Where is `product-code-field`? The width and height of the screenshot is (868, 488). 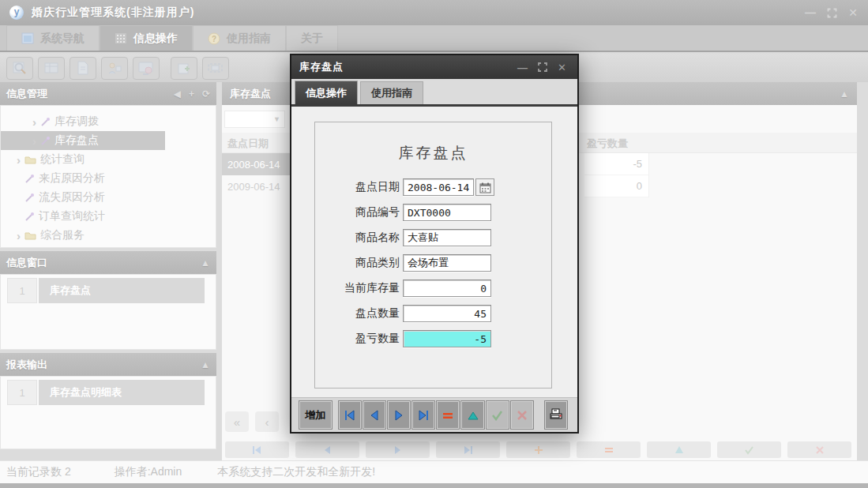
product-code-field is located at coordinates (447, 212).